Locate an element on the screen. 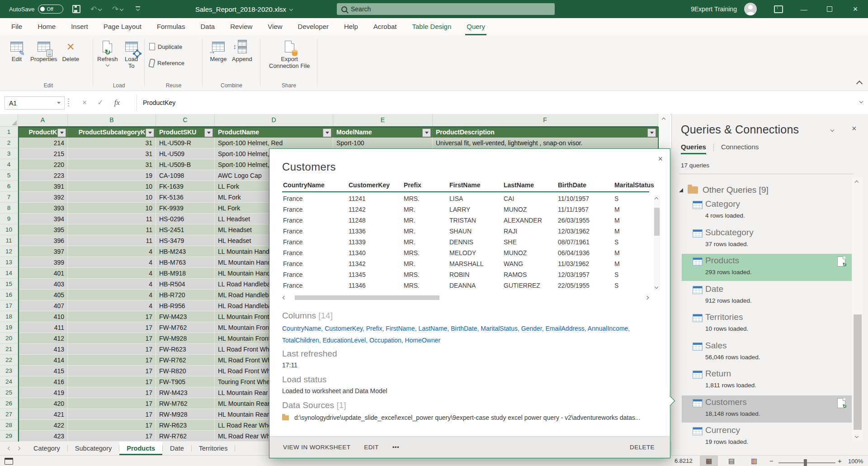  query-item-sales: Sales56,046 rows loaded. is located at coordinates (767, 352).